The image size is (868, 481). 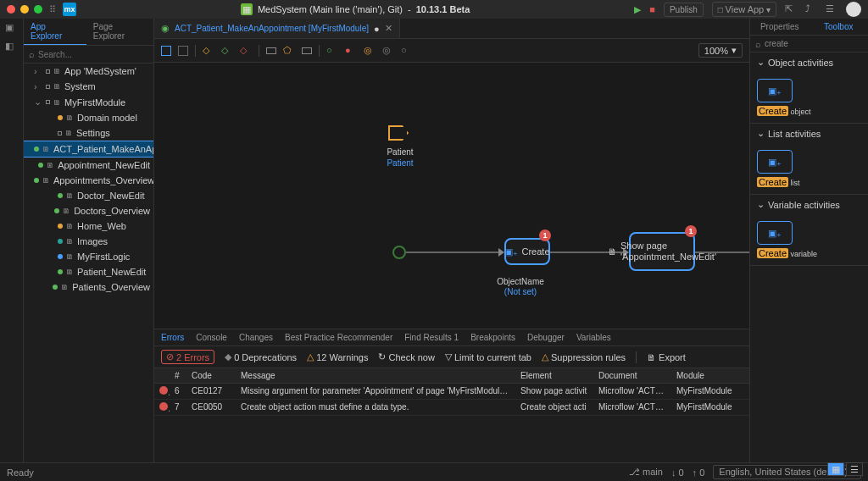 I want to click on right-panel: Properties Toolbox ⌕ ✕ ⌄Object activitie…, so click(x=809, y=240).